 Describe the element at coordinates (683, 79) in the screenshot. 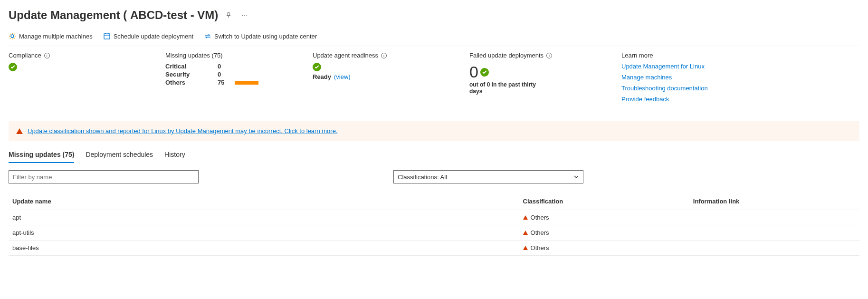

I see `learn-more-card: Learn more Update Management for LinuxMa…` at that location.